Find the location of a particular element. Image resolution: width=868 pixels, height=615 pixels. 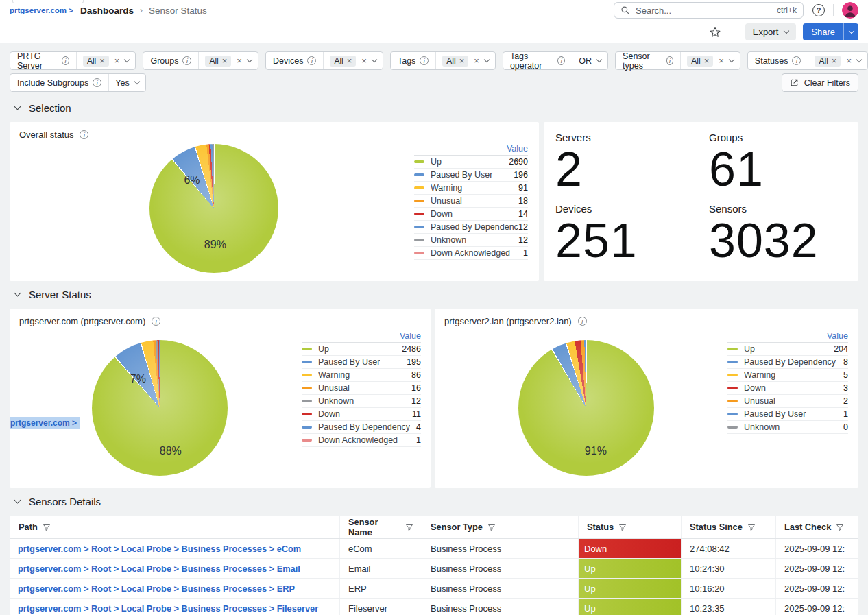

filter-chip: Sensor types All is located at coordinates (677, 60).